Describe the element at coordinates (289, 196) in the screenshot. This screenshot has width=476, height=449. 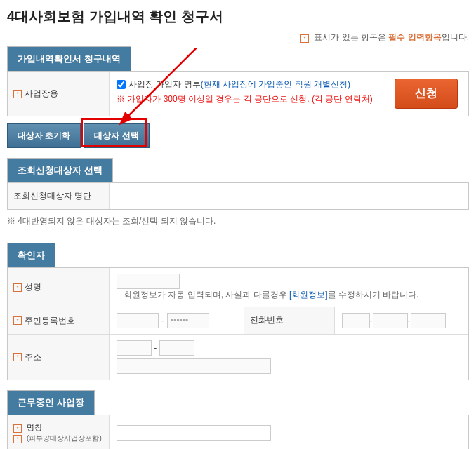
I see `target-list-content` at that location.